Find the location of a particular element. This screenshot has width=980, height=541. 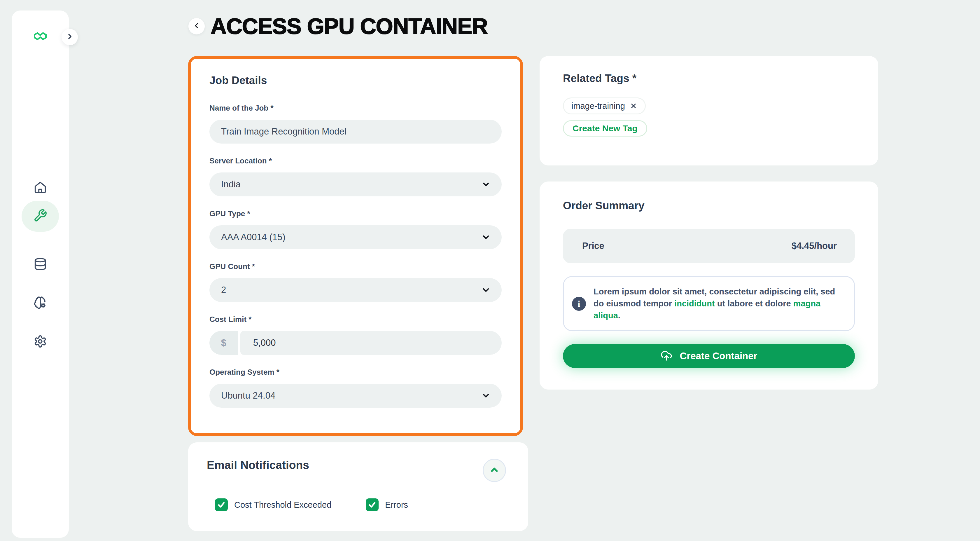

info-link-incididunt: incididunt is located at coordinates (695, 303).